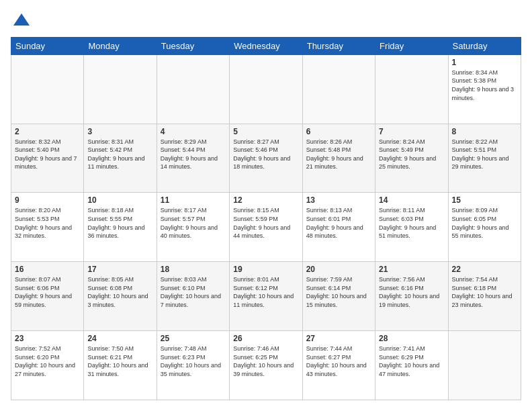 The width and height of the screenshot is (532, 411). I want to click on day-number: 7, so click(411, 132).